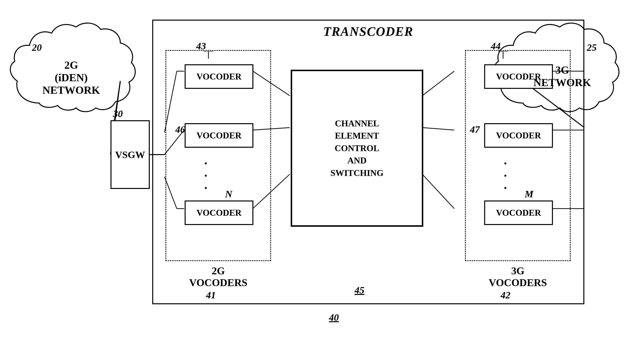 This screenshot has width=644, height=359. What do you see at coordinates (529, 194) in the screenshot?
I see `m-label: M` at bounding box center [529, 194].